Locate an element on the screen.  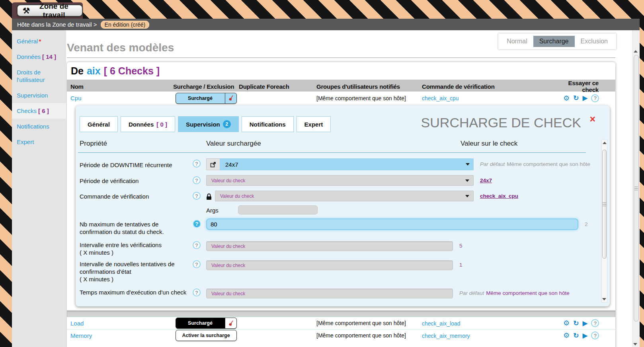
checks-table-header: Nom Surcharge / Exclusion Duplicate Fore… is located at coordinates (341, 86).